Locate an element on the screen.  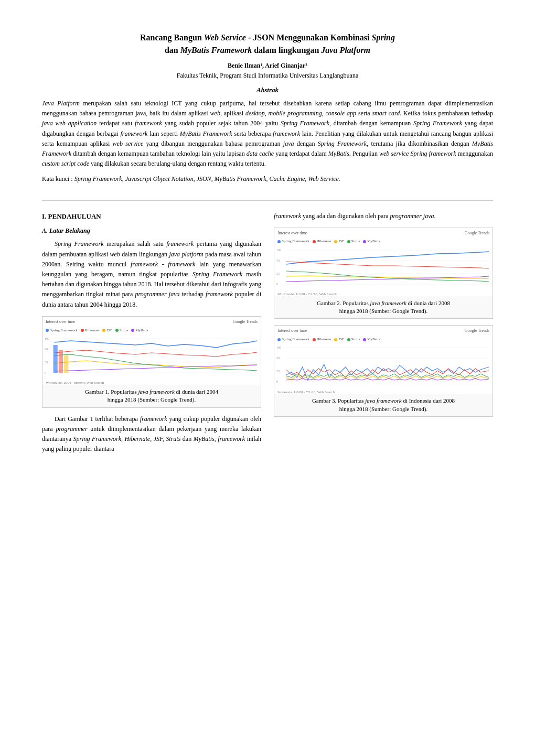
legend3-dot-hibernate is located at coordinates (314, 340).